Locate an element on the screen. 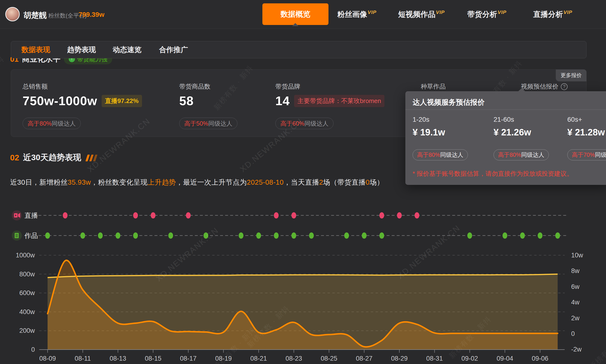 The width and height of the screenshot is (606, 364). nav-tab-data-overview: 数据概览 is located at coordinates (296, 14).